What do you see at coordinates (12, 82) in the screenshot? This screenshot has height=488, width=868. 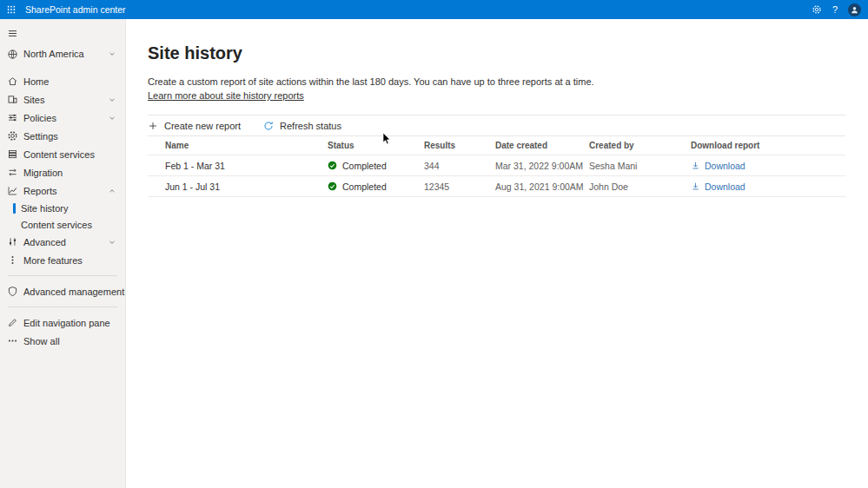 I see `home-icon` at bounding box center [12, 82].